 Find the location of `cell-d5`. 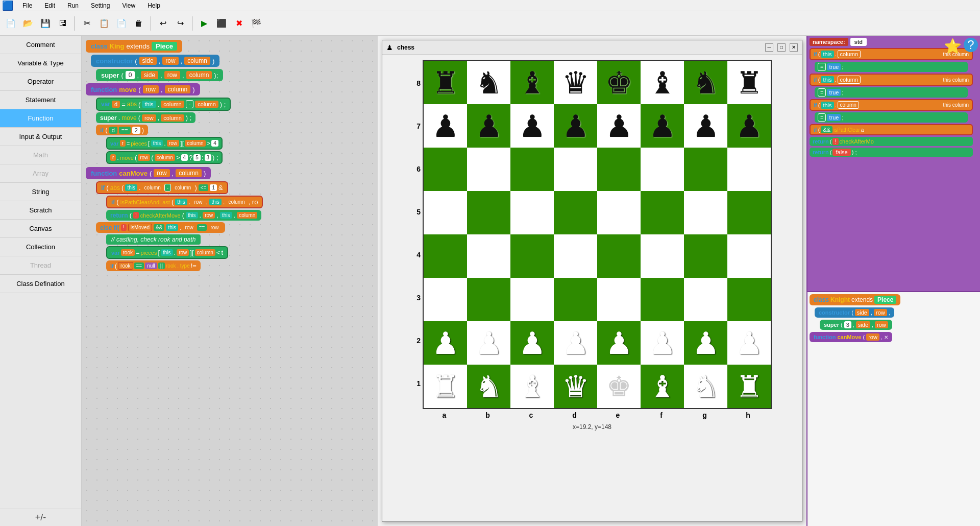

cell-d5 is located at coordinates (576, 212).